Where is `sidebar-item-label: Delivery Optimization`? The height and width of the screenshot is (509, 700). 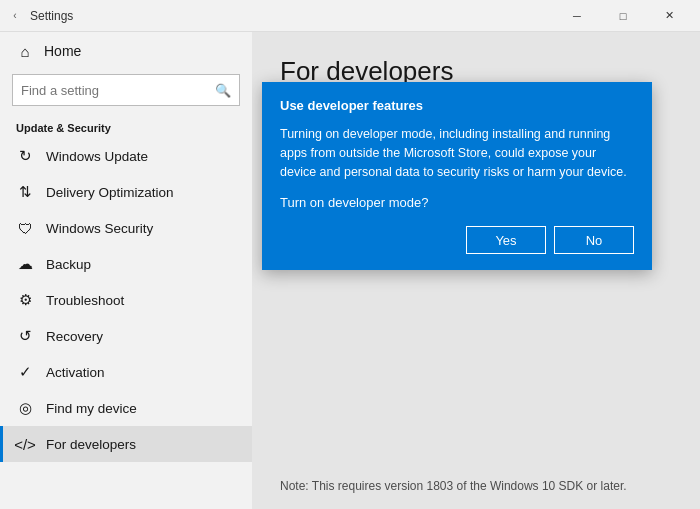 sidebar-item-label: Delivery Optimization is located at coordinates (110, 192).